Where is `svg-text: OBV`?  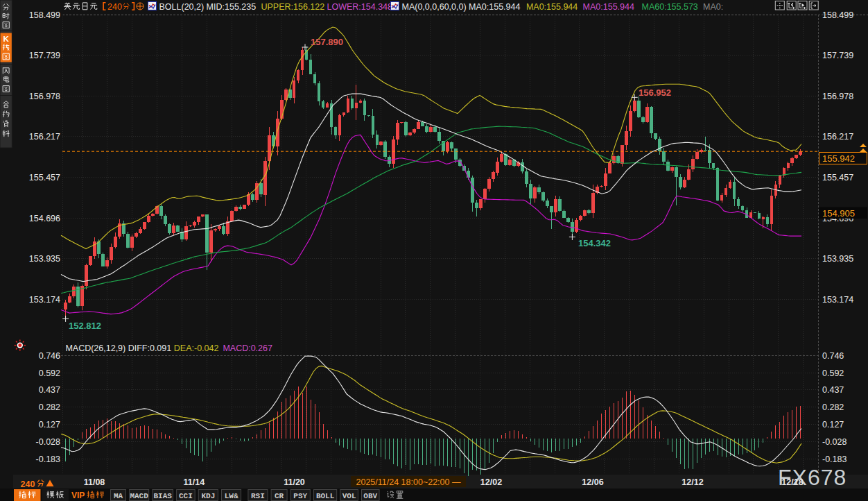 svg-text: OBV is located at coordinates (370, 496).